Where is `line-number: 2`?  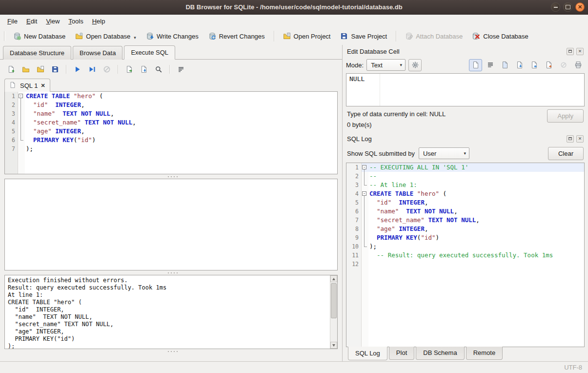
line-number: 2 is located at coordinates (354, 176).